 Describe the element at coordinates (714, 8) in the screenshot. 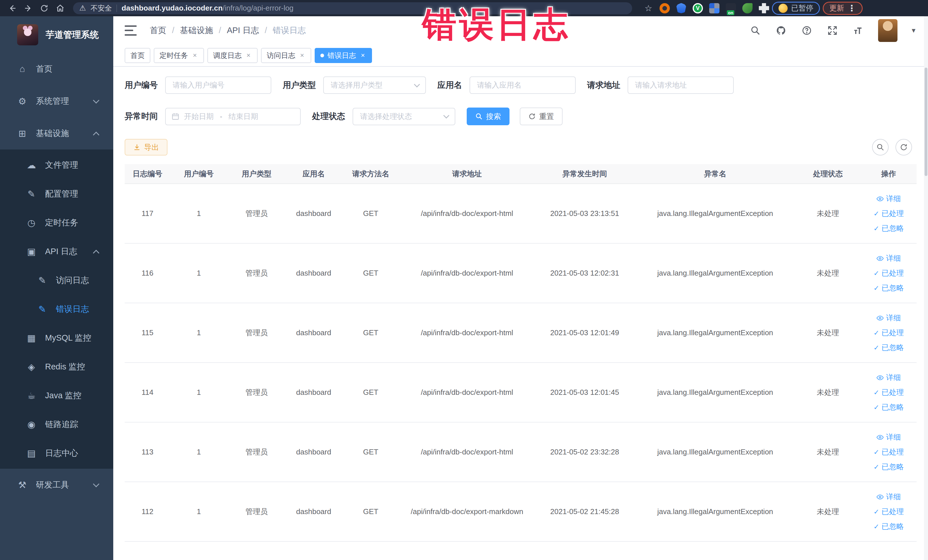

I see `extension-icon-grid` at that location.